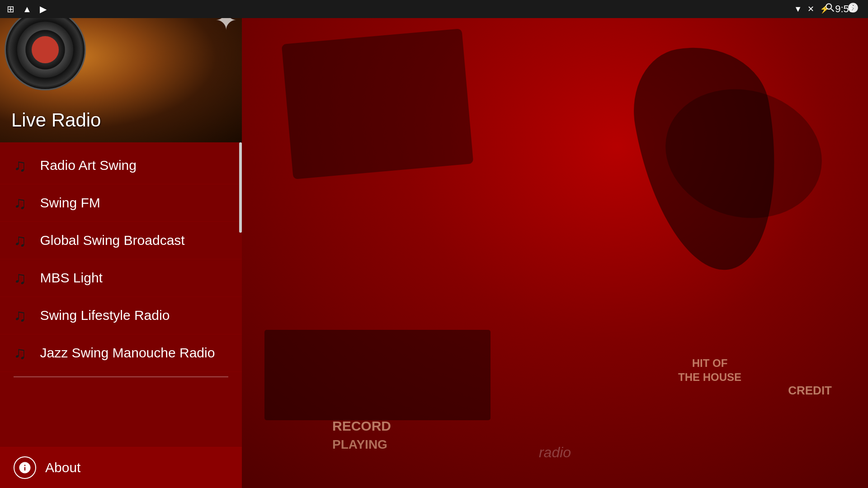  Describe the element at coordinates (121, 377) in the screenshot. I see `divider` at that location.